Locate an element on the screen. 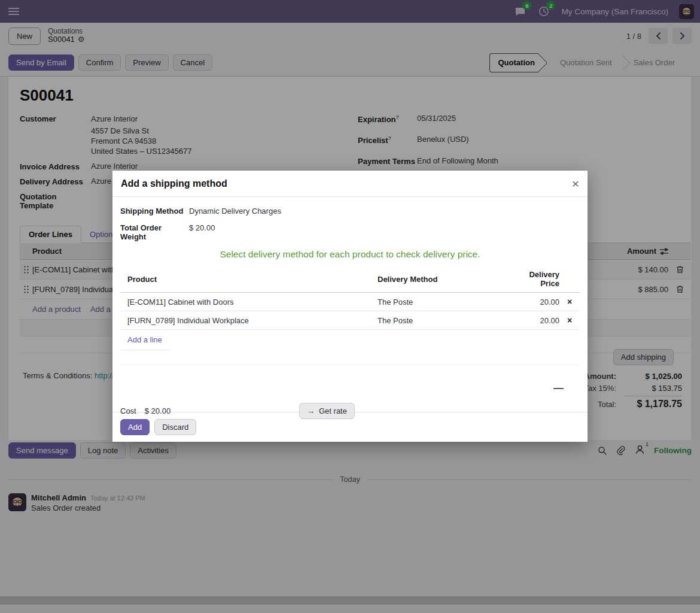 This screenshot has height=613, width=700. cost-value: $ 20.00 is located at coordinates (158, 411).